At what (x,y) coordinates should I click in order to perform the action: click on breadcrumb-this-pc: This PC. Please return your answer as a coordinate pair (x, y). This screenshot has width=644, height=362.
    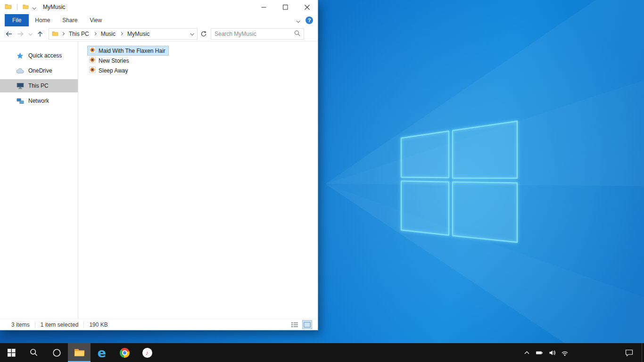
    Looking at the image, I should click on (79, 34).